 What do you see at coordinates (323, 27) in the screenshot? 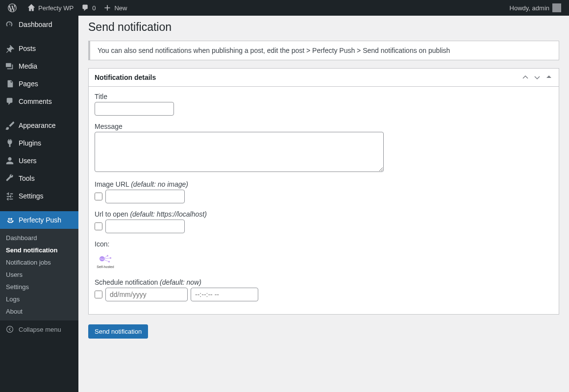
I see `page-title: Send notification` at bounding box center [323, 27].